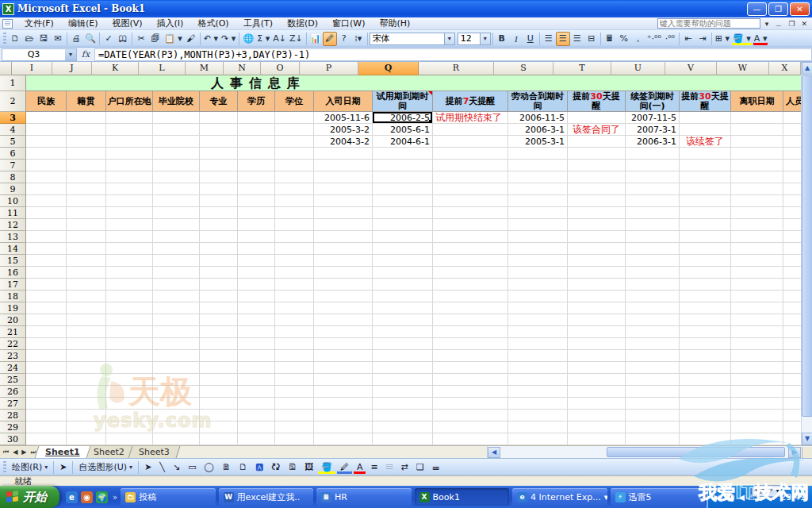  What do you see at coordinates (596, 416) in the screenshot?
I see `cell-T28` at bounding box center [596, 416].